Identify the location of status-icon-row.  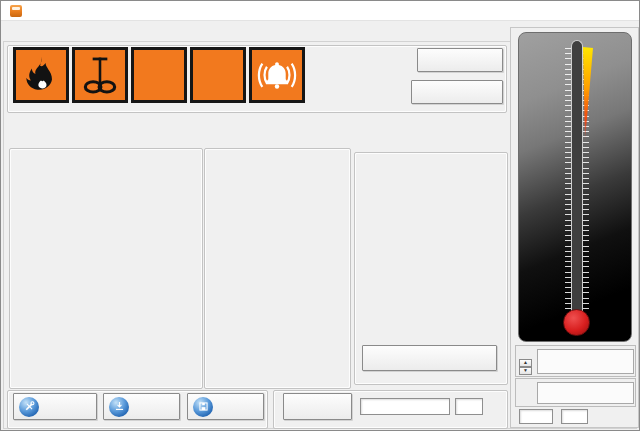
(159, 75).